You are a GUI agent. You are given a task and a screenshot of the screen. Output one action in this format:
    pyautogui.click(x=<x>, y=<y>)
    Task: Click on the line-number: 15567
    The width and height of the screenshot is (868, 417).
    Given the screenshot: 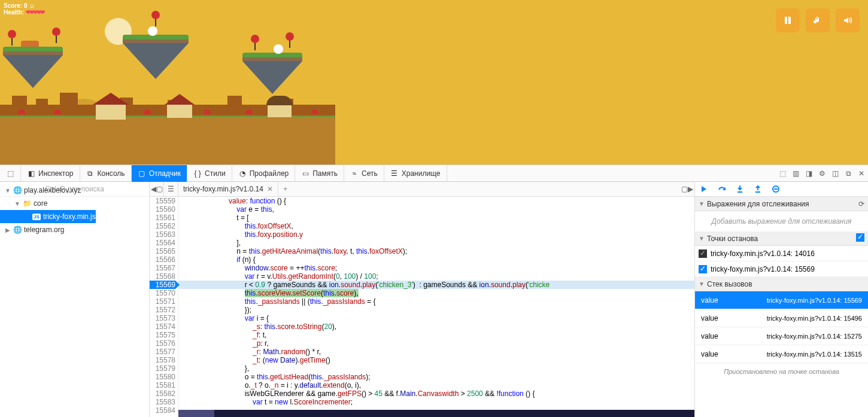 What is the action you would take?
    pyautogui.click(x=163, y=268)
    